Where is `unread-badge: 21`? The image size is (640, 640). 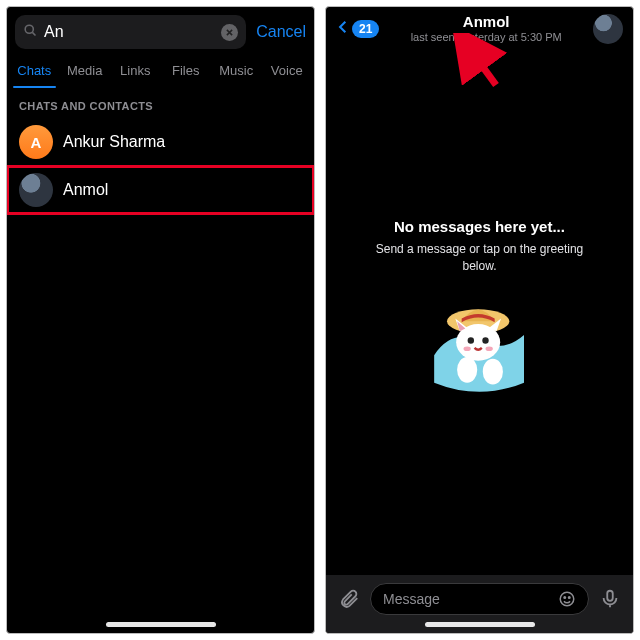 unread-badge: 21 is located at coordinates (366, 29).